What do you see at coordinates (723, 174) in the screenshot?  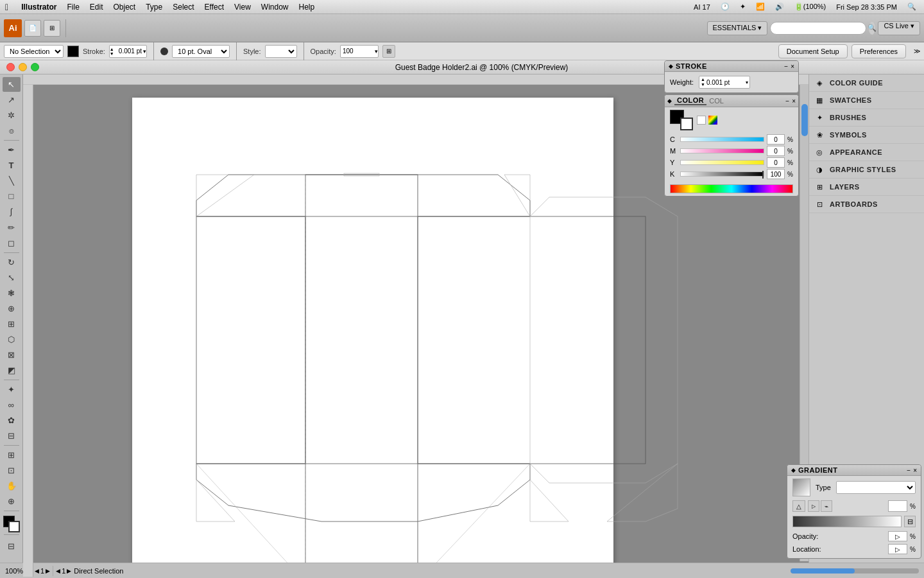 I see `k-slider` at bounding box center [723, 174].